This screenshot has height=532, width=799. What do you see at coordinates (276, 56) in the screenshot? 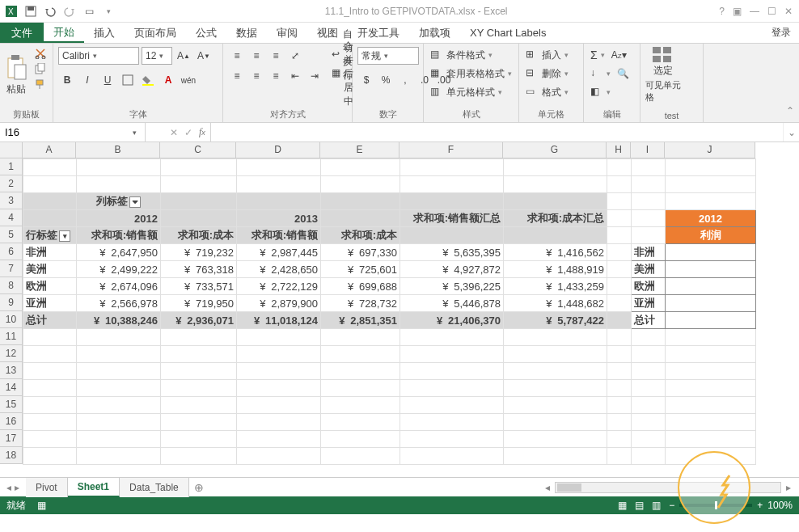
I see `align-bottom-button: ≡` at bounding box center [276, 56].